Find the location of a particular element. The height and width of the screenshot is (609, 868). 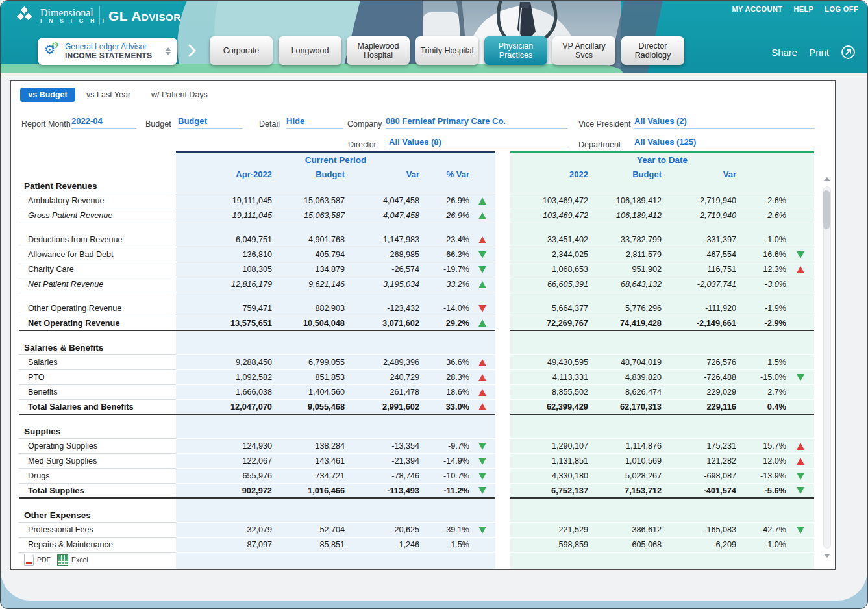

row-label: Professional Fees is located at coordinates (97, 530).